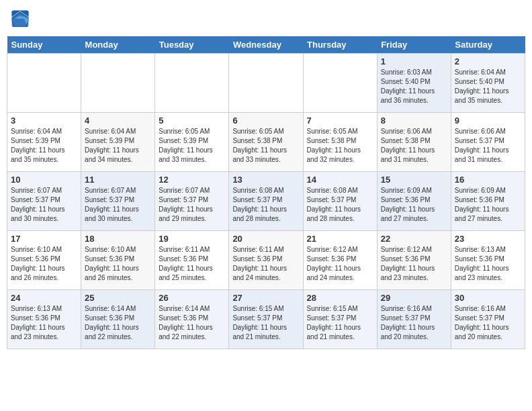 The height and width of the screenshot is (411, 532). I want to click on day-info: Sunrise: 6:04 AM Sunset: 5:40 PM Dayligh…, so click(488, 87).